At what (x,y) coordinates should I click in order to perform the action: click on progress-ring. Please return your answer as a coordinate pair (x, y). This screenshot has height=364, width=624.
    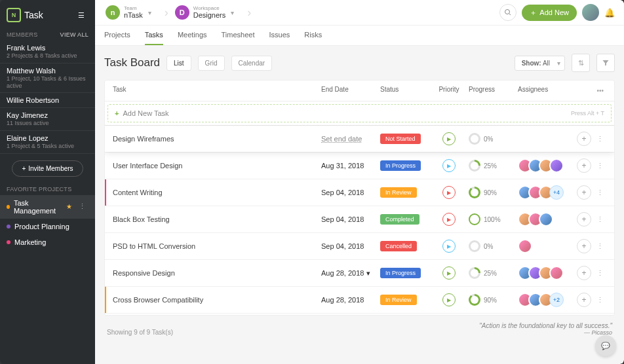
    Looking at the image, I should click on (475, 166).